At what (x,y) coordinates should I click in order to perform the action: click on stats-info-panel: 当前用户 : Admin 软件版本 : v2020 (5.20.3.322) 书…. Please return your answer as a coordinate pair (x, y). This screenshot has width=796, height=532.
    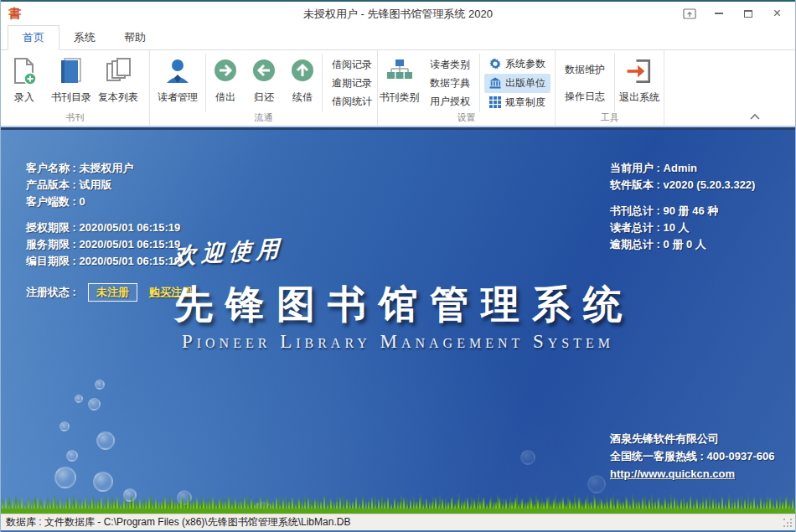
    Looking at the image, I should click on (682, 206).